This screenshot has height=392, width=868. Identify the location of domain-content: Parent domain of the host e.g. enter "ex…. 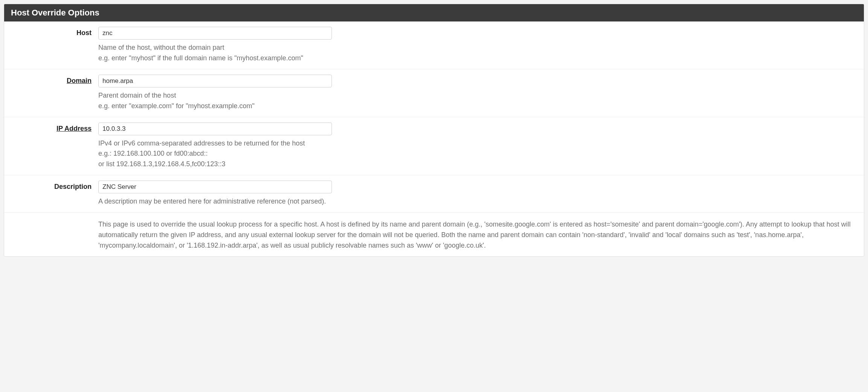
(481, 93).